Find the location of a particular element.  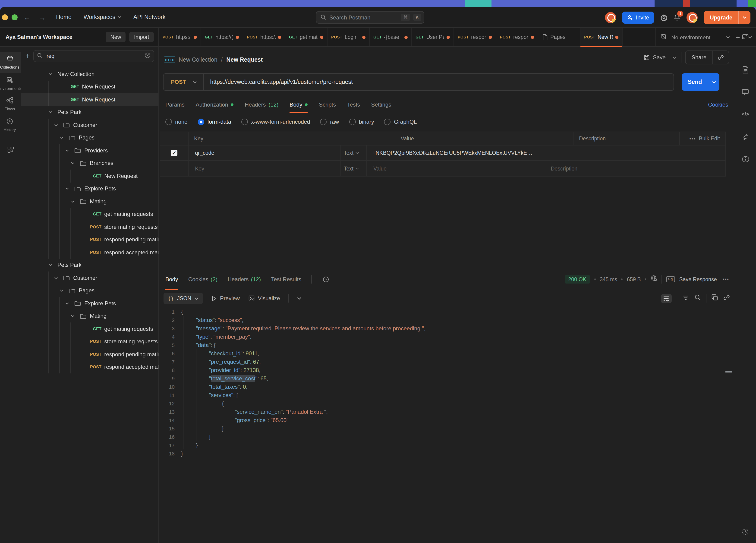

zoom-button is located at coordinates (15, 17).